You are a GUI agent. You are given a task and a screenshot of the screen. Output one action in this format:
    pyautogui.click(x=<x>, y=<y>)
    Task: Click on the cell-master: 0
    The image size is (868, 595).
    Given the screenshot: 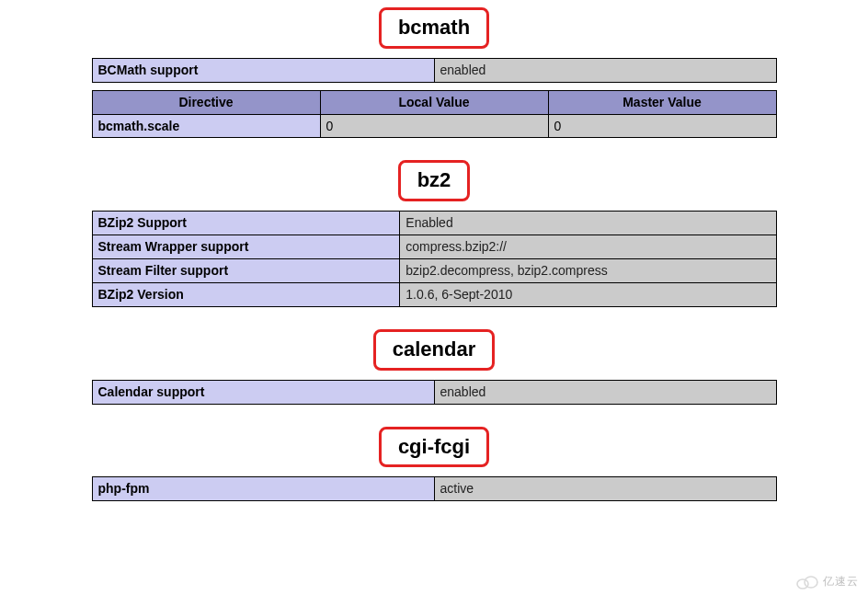 What is the action you would take?
    pyautogui.click(x=662, y=126)
    